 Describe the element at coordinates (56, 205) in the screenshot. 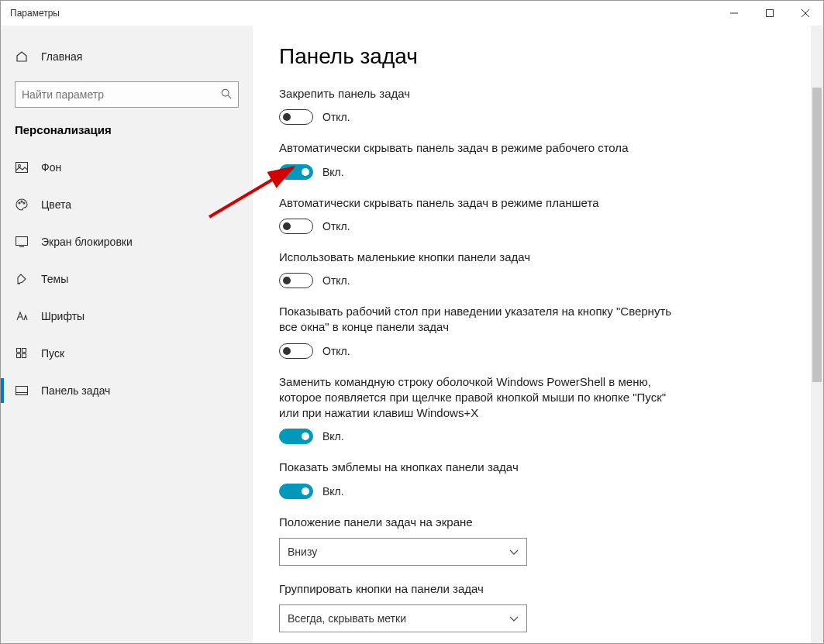

I see `sidebar-item-label: Цвета` at that location.